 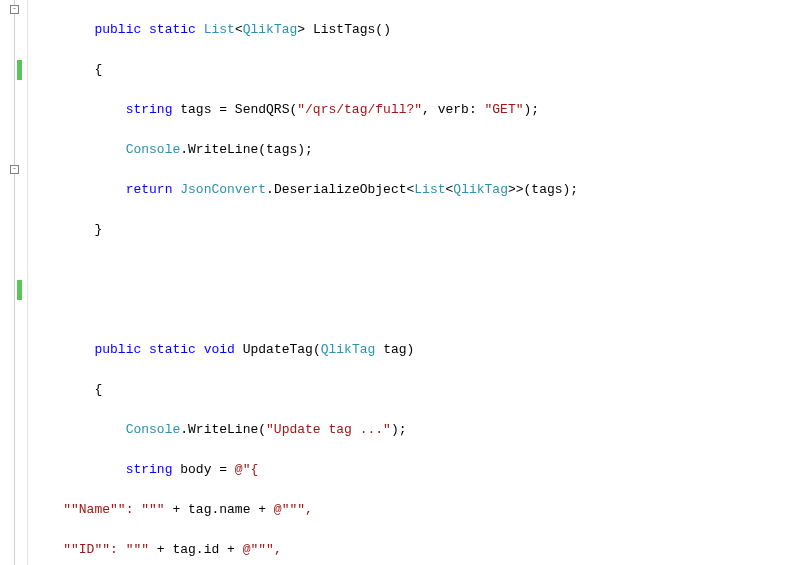 I want to click on fold-guide-line, so click(x=14, y=282).